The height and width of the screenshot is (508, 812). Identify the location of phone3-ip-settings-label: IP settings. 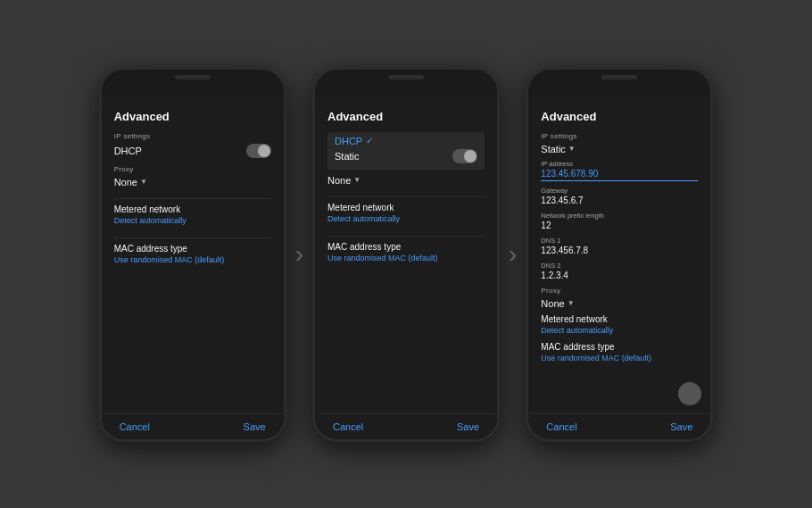
(619, 136).